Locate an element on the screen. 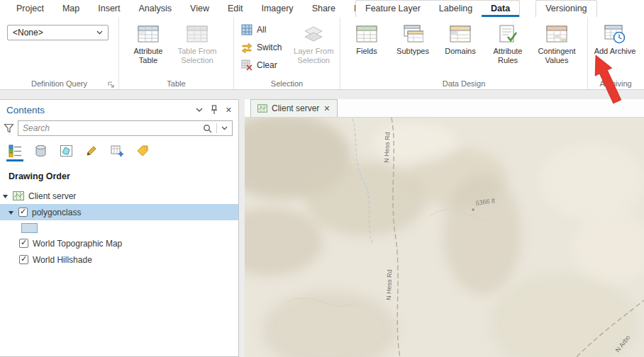 The height and width of the screenshot is (357, 644). subtypes-icon is located at coordinates (413, 34).